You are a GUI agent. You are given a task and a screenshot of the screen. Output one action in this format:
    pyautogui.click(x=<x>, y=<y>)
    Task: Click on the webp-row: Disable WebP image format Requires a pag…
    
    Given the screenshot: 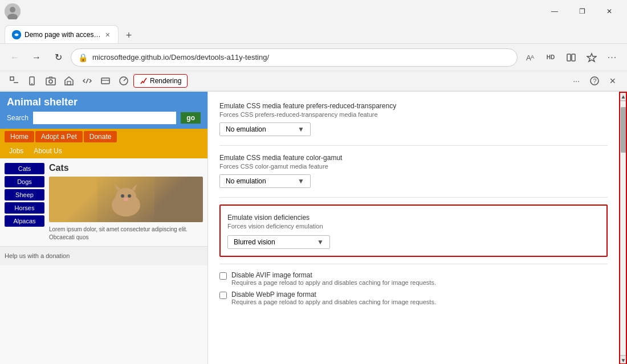 What is the action you would take?
    pyautogui.click(x=414, y=298)
    